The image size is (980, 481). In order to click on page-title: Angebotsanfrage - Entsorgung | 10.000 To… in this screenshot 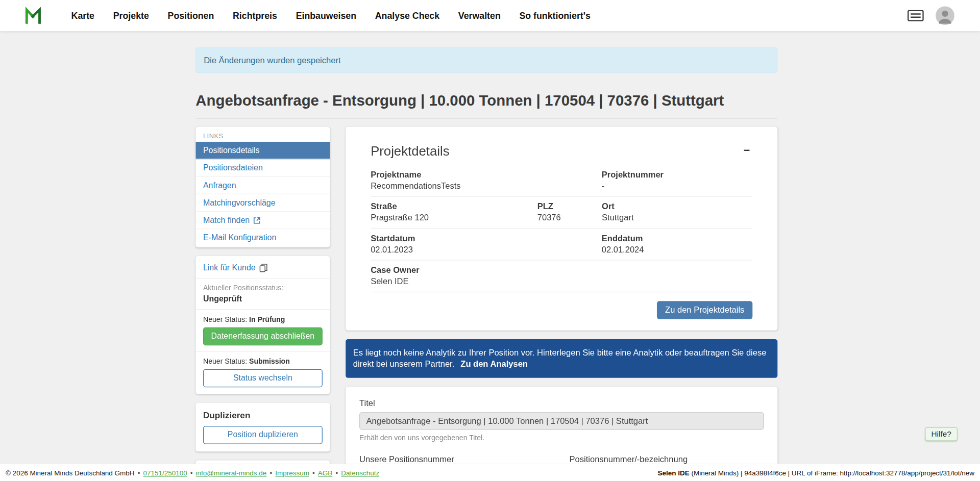, I will do `click(486, 105)`.